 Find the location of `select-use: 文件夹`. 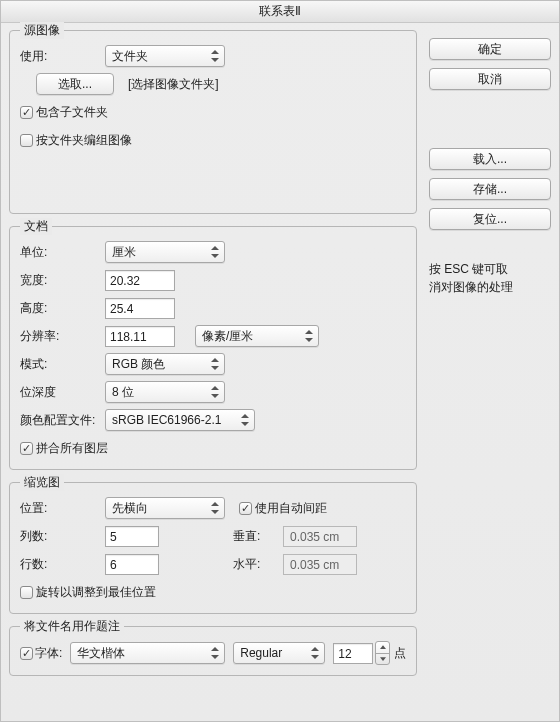

select-use: 文件夹 is located at coordinates (165, 56).